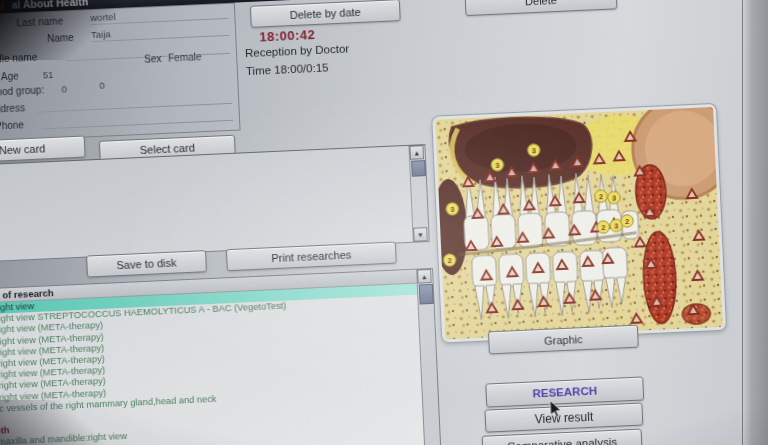 This screenshot has height=445, width=768. What do you see at coordinates (556, 409) in the screenshot?
I see `mouse-cursor` at bounding box center [556, 409].